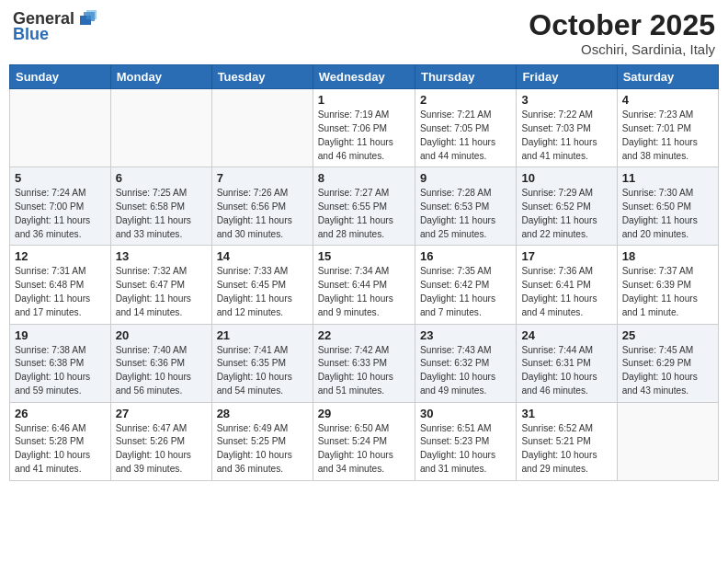  Describe the element at coordinates (364, 414) in the screenshot. I see `day-number: 29` at that location.